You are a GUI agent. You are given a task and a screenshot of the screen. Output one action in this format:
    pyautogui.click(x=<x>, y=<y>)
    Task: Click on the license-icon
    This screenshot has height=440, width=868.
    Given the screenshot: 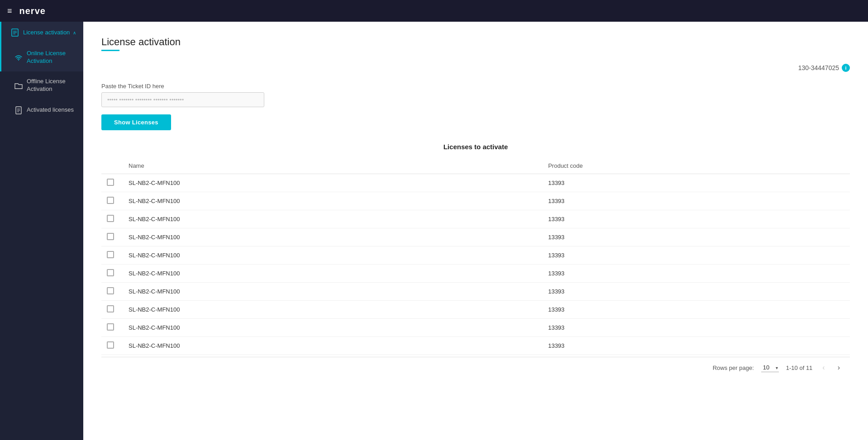 What is the action you would take?
    pyautogui.click(x=15, y=33)
    